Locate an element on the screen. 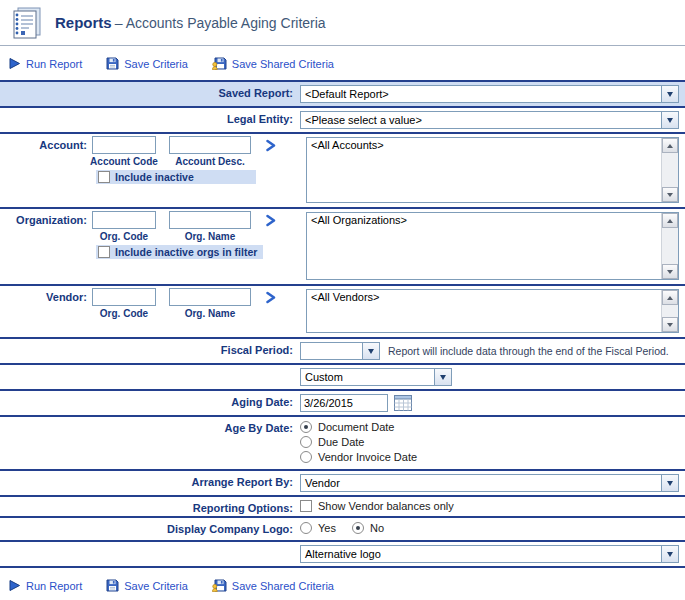 The height and width of the screenshot is (600, 685). account-listbox: <All Accounts> is located at coordinates (492, 170).